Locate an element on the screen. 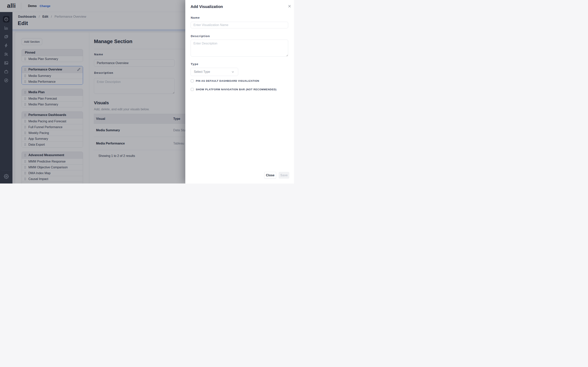 Image resolution: width=588 pixels, height=367 pixels. visualization-description-label: Description is located at coordinates (200, 36).